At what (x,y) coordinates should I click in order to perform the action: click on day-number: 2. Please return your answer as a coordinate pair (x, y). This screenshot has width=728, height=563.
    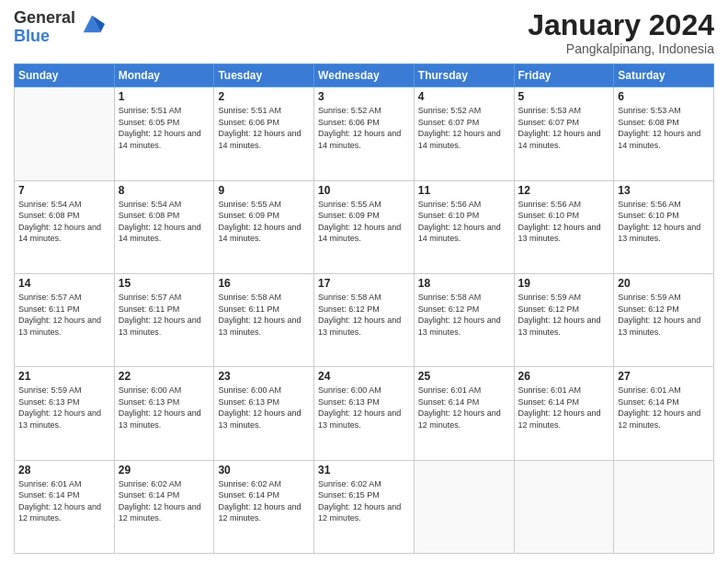
    Looking at the image, I should click on (264, 97).